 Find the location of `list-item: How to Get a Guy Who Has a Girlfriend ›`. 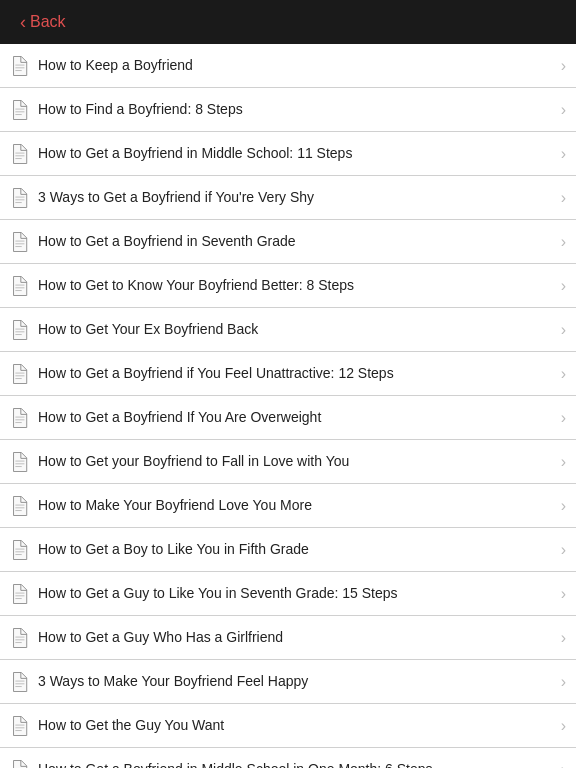

list-item: How to Get a Guy Who Has a Girlfriend › is located at coordinates (288, 638).